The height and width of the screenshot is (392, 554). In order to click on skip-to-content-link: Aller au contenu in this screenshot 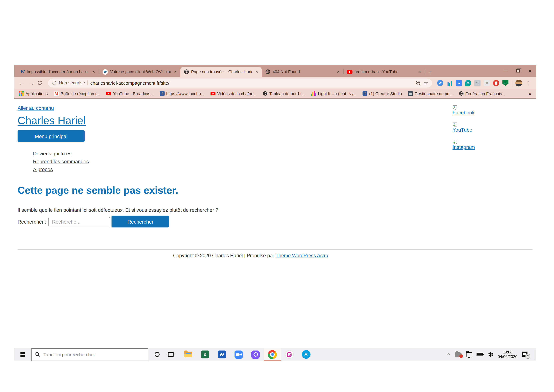, I will do `click(36, 108)`.